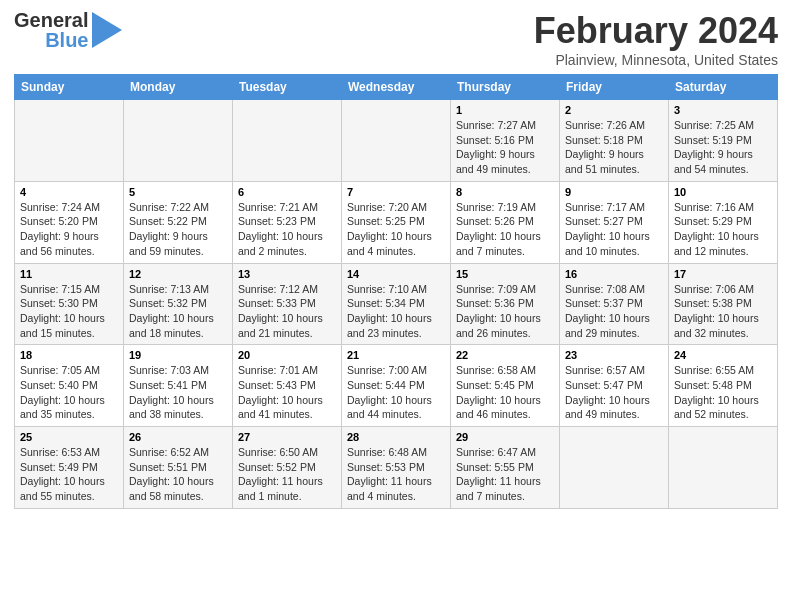 The width and height of the screenshot is (792, 612). Describe the element at coordinates (614, 192) in the screenshot. I see `day-number: 9` at that location.